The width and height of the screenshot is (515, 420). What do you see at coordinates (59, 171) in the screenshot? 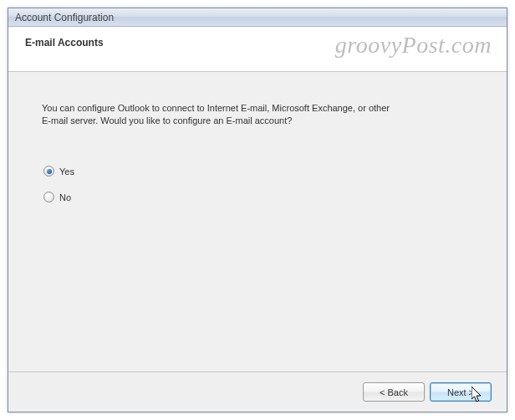
I see `radio-option-yes: Yes` at bounding box center [59, 171].